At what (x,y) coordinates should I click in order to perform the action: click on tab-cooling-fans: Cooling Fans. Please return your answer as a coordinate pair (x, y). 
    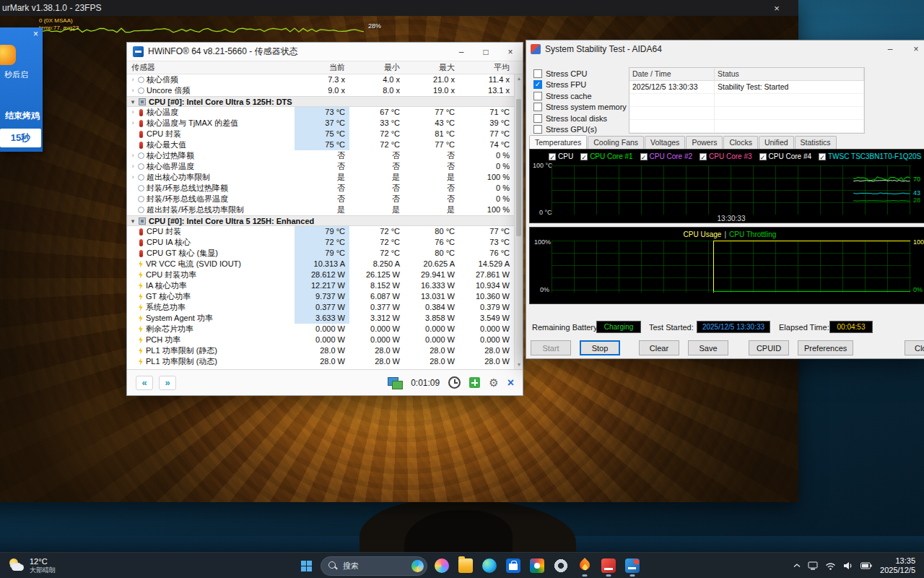
    Looking at the image, I should click on (616, 143).